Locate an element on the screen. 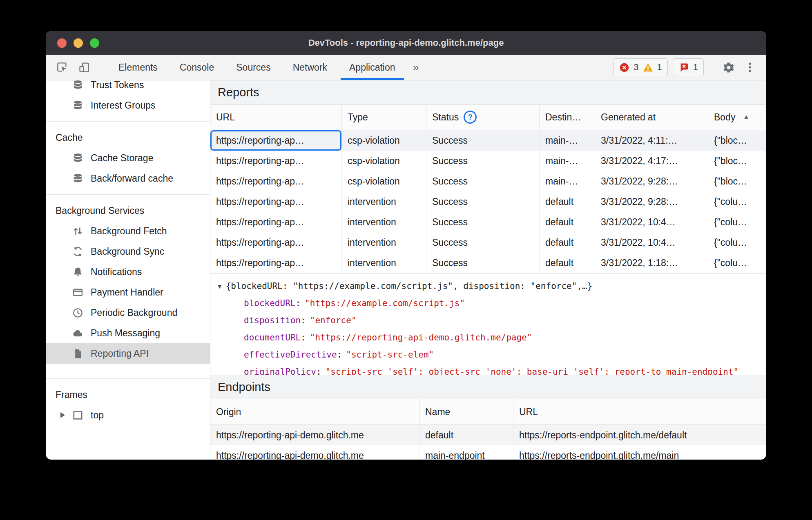 Image resolution: width=812 pixels, height=520 pixels. tab-sources: Sources is located at coordinates (253, 67).